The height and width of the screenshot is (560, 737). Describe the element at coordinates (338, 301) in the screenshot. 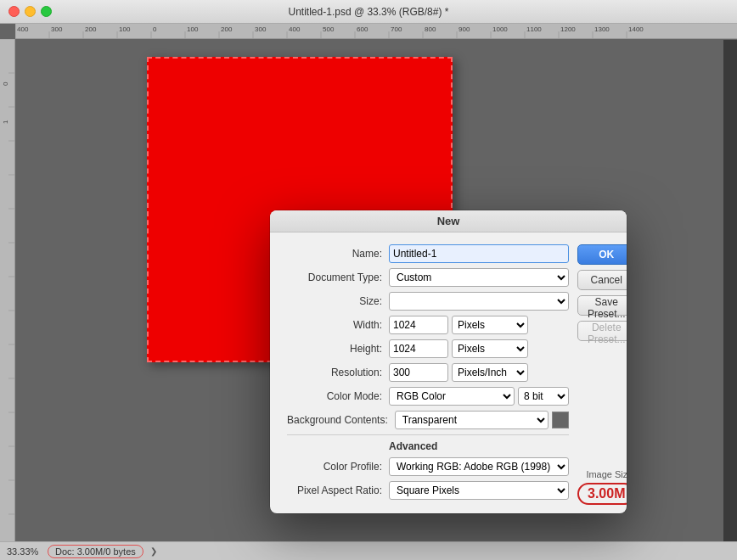

I see `size-label: Size:` at that location.